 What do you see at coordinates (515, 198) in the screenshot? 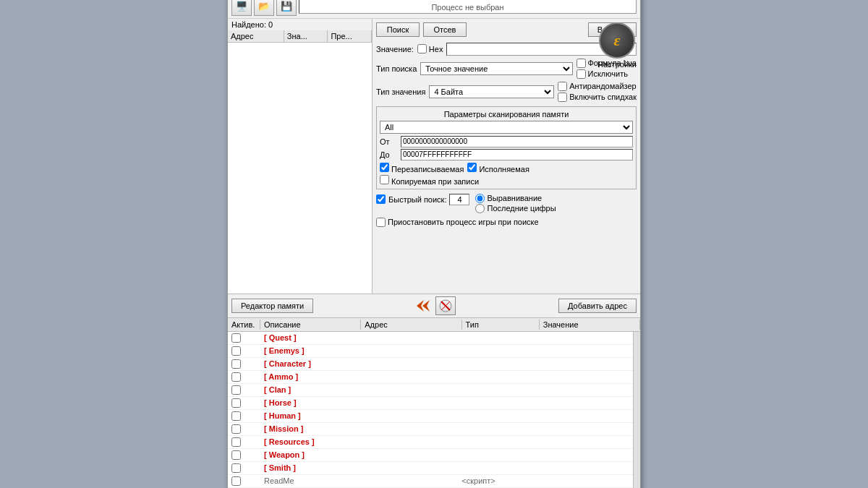
I see `align-radio: Выравнивание` at bounding box center [515, 198].